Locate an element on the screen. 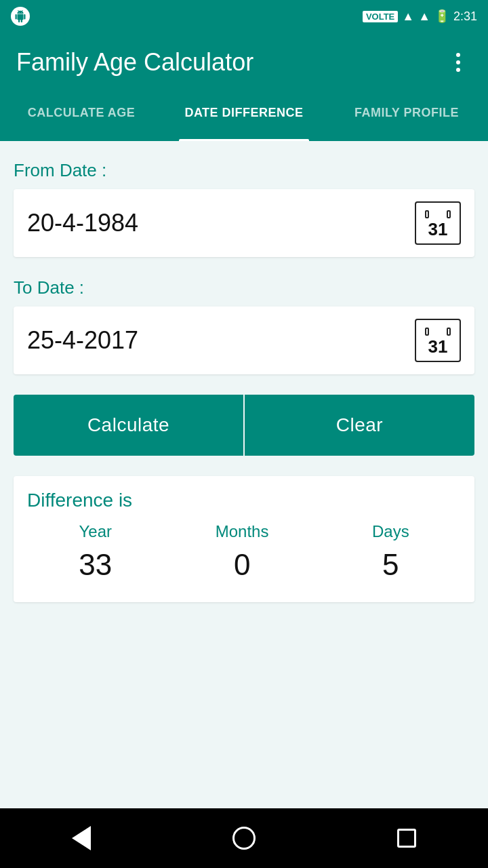  from-date-value: 20-4-1984 is located at coordinates (83, 223).